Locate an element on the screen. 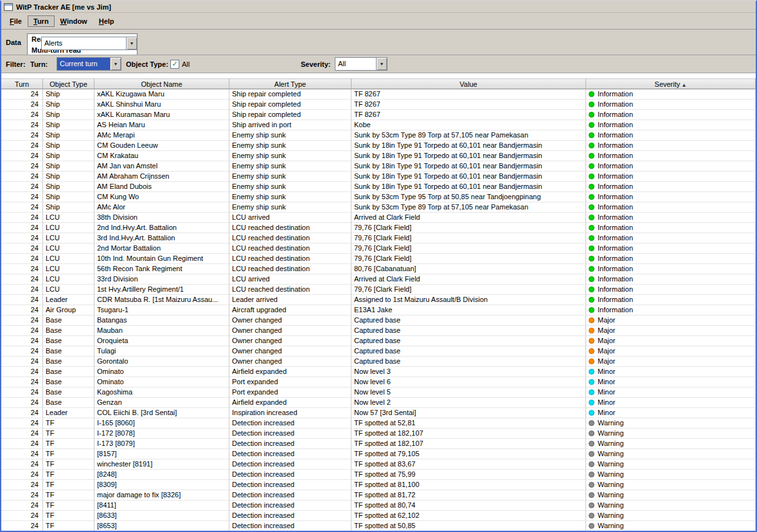 This screenshot has width=757, height=532. object-name-cell: AMc Merapi is located at coordinates (162, 136).